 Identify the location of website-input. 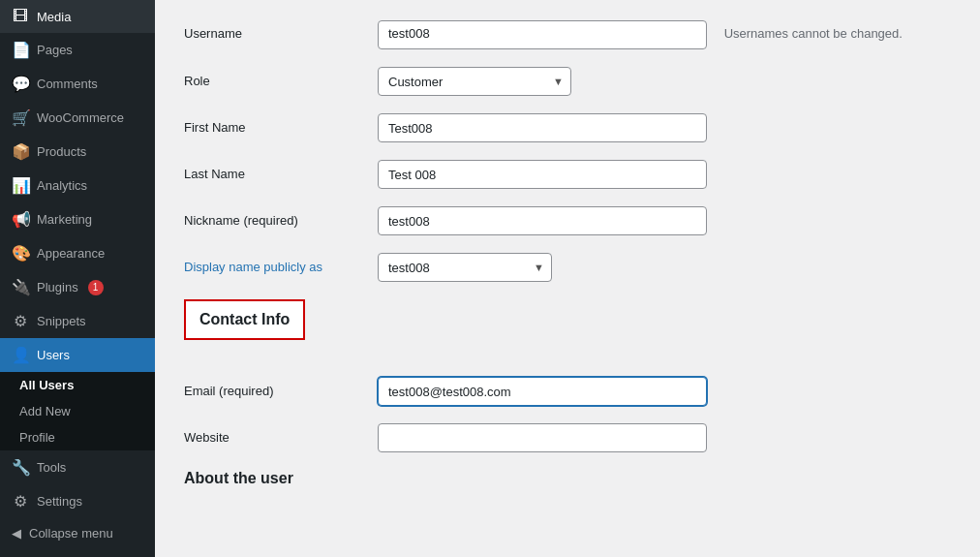
(542, 438).